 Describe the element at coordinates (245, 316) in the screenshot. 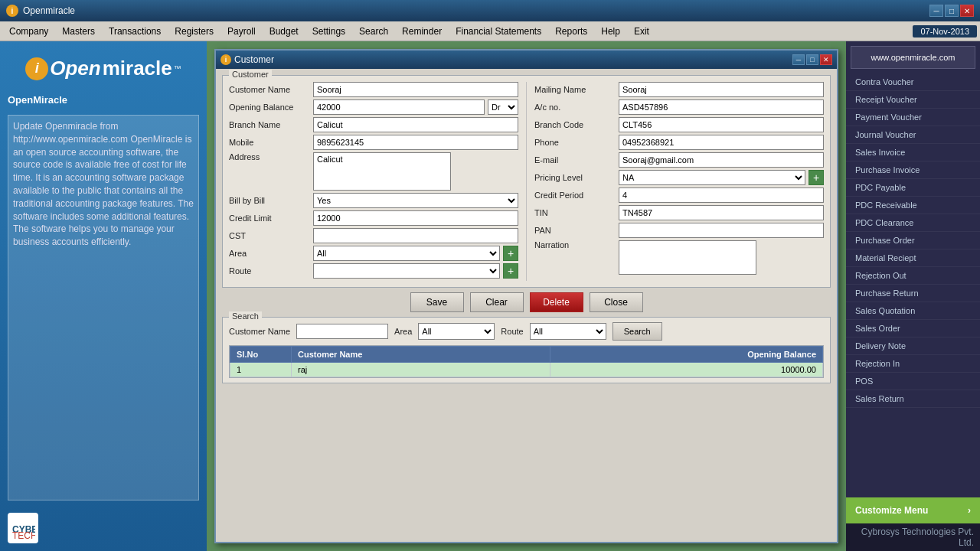

I see `search-section-label: Search` at that location.